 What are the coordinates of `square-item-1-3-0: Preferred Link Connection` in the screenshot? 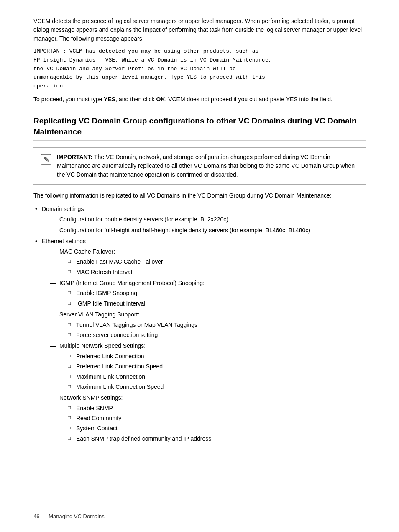 It's located at (217, 356).